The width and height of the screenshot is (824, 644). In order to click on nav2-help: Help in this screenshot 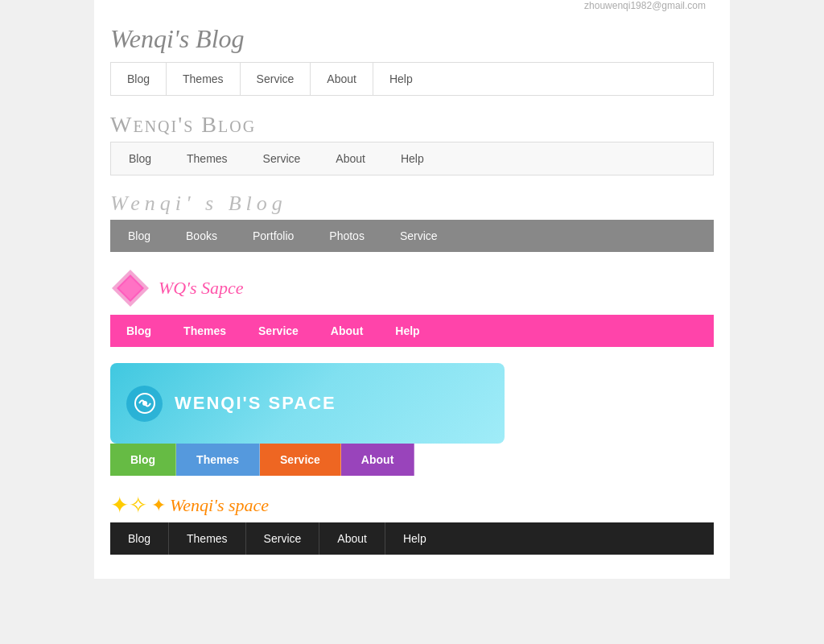, I will do `click(412, 159)`.